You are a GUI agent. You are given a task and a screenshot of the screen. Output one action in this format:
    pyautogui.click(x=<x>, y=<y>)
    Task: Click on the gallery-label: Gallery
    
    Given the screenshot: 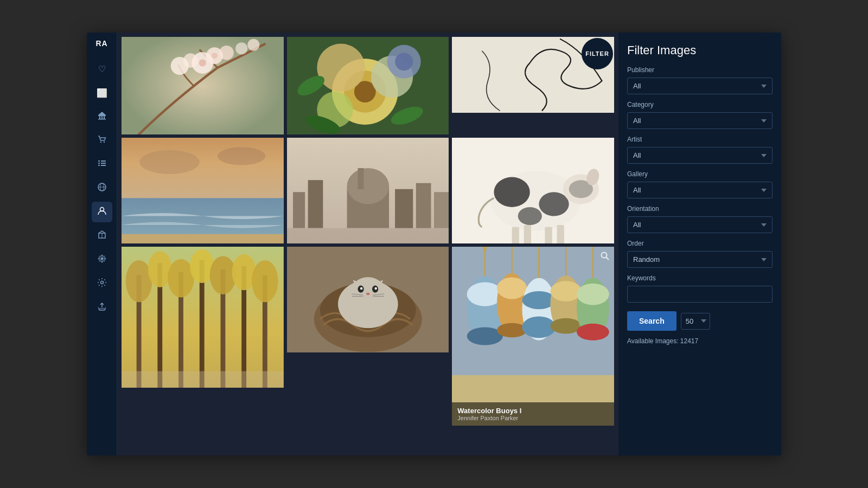 What is the action you would take?
    pyautogui.click(x=700, y=174)
    